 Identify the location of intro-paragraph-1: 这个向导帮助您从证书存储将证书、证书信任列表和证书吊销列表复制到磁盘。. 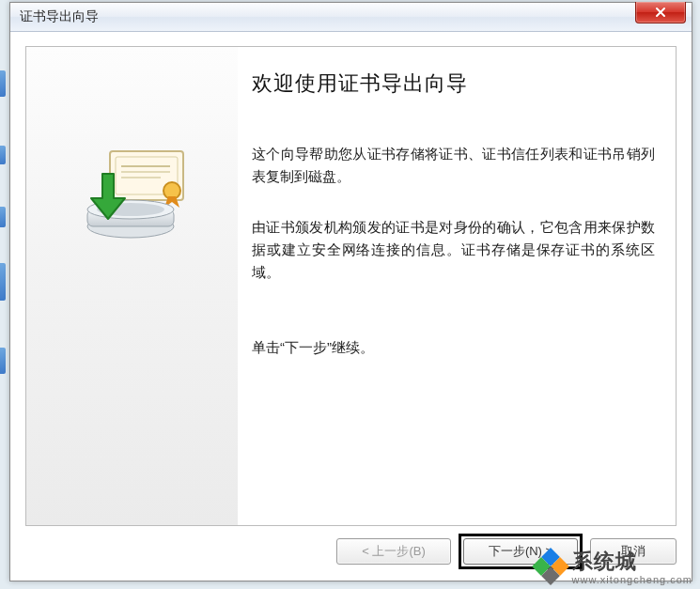
(453, 165).